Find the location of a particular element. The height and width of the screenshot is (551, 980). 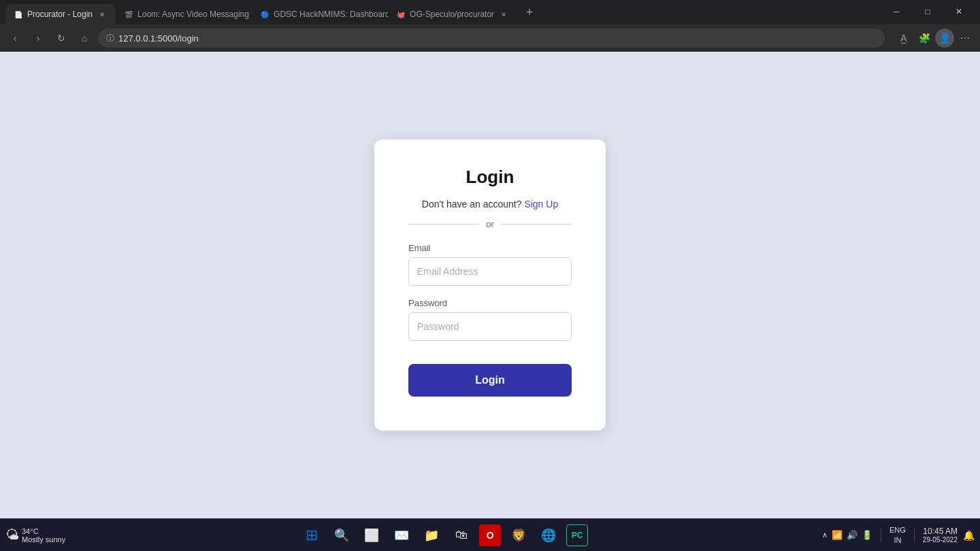

tab-loom: 🎬 Loom: Async Video Messaging f... ✕ is located at coordinates (184, 14).